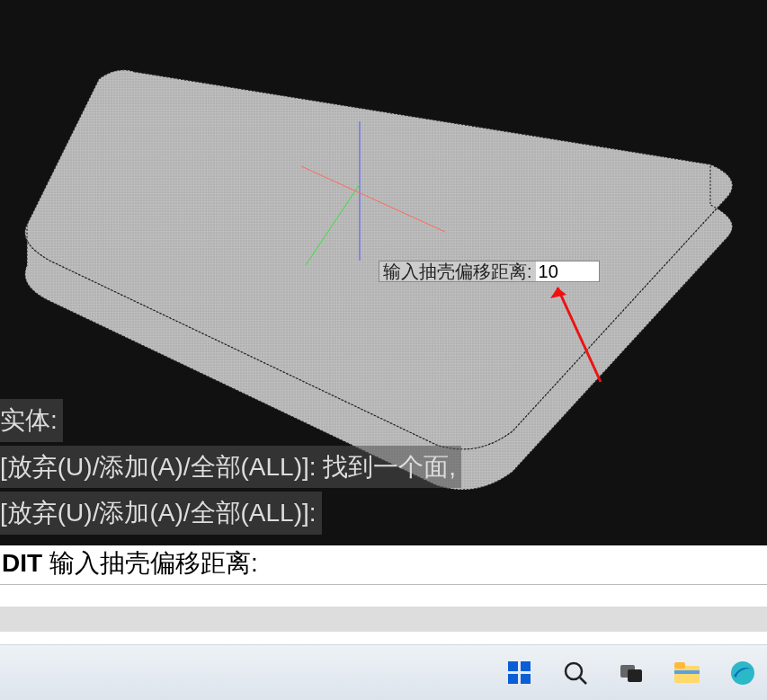 This screenshot has width=767, height=700. What do you see at coordinates (578, 332) in the screenshot?
I see `annotation-arrow` at bounding box center [578, 332].